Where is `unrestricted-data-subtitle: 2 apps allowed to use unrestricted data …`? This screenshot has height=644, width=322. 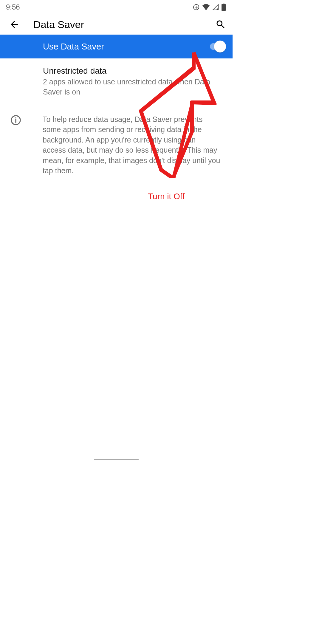
unrestricted-data-subtitle: 2 apps allowed to use unrestricted data … is located at coordinates (132, 87).